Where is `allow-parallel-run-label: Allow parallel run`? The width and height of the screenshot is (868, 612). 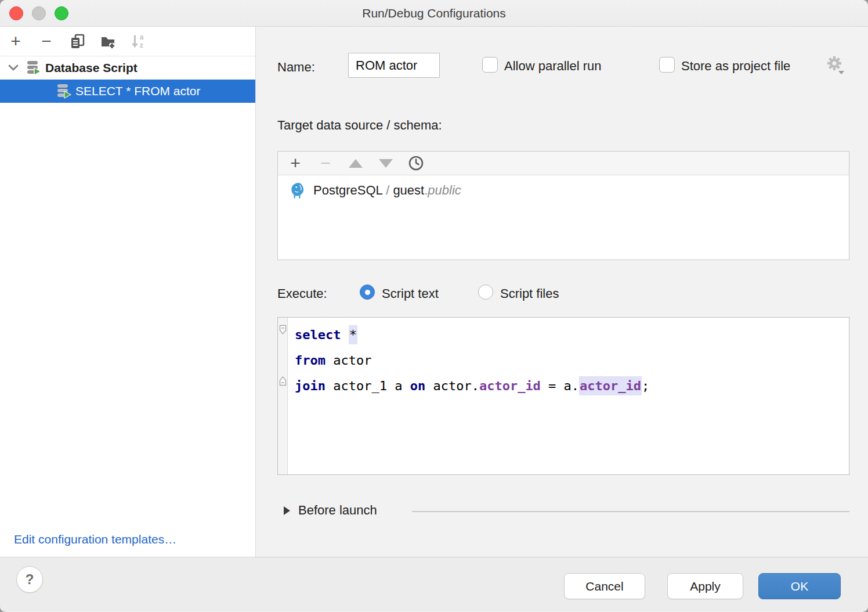 allow-parallel-run-label: Allow parallel run is located at coordinates (553, 66).